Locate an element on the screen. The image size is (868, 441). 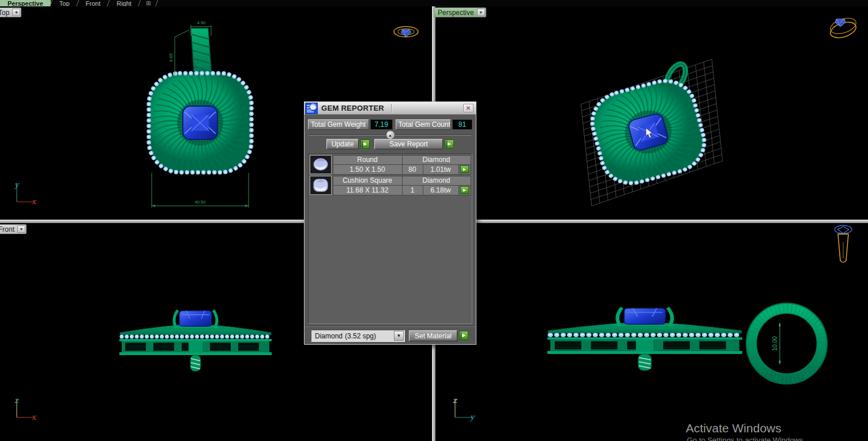
dropdown-arrow-icon: ▼ is located at coordinates (399, 336).